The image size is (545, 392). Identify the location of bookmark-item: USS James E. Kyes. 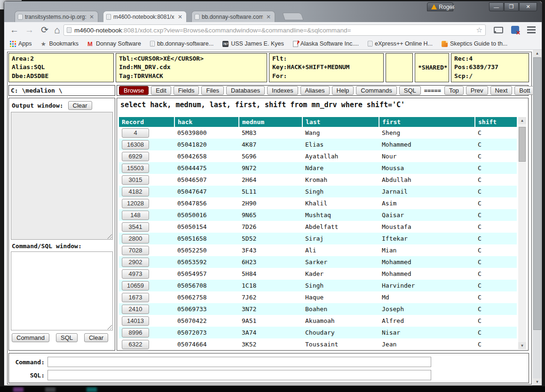
(253, 44).